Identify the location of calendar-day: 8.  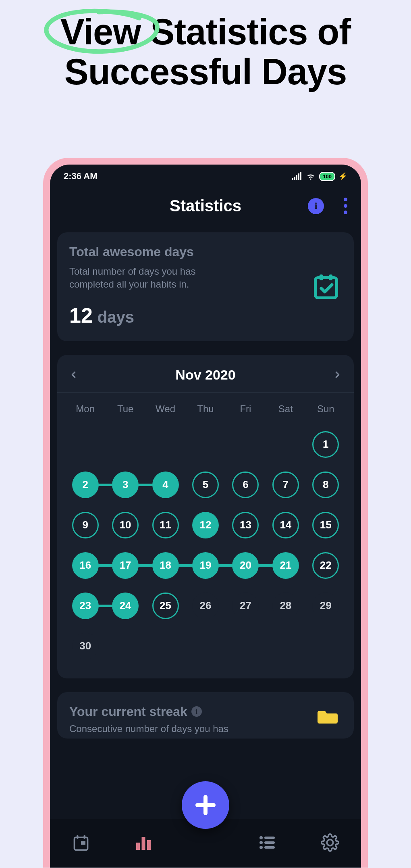
(326, 485).